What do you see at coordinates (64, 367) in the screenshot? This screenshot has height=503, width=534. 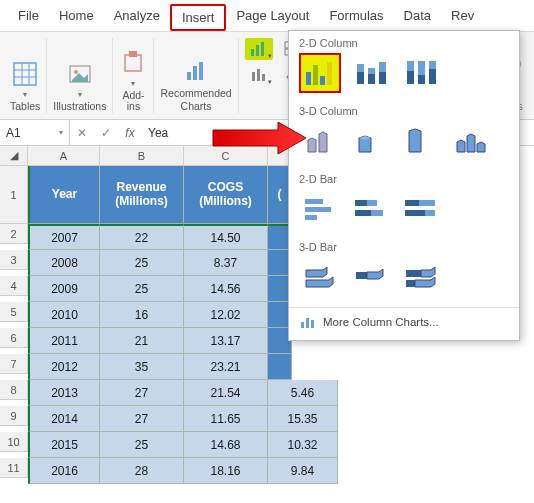 I see `cell-year: 2012` at bounding box center [64, 367].